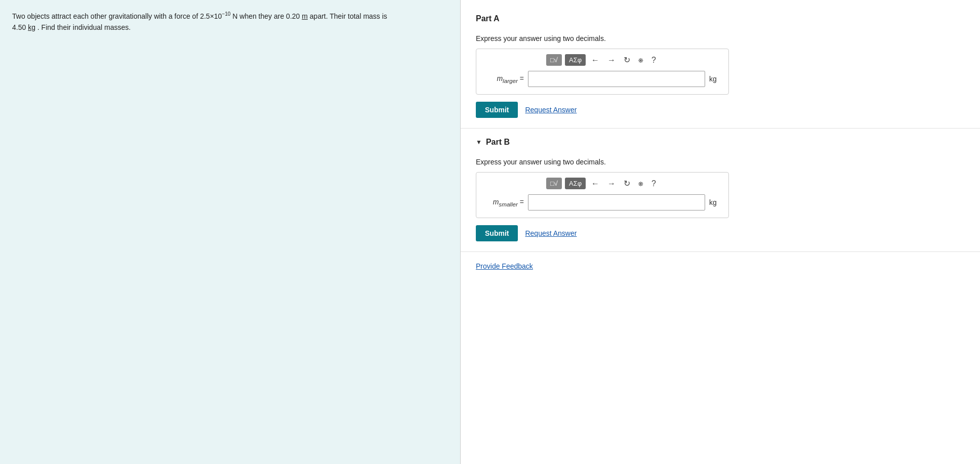  I want to click on part-b-variable-label: msmaller =, so click(504, 202).